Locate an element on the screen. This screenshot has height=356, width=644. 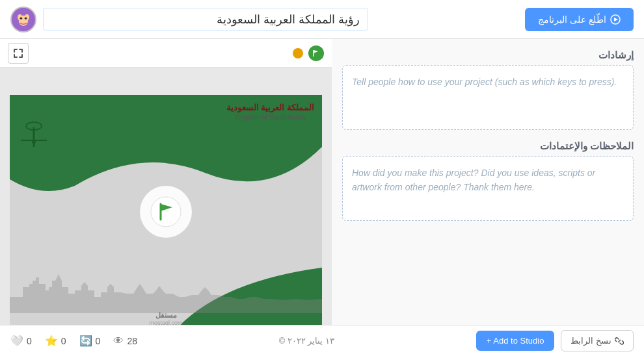
green-indicator is located at coordinates (316, 53).